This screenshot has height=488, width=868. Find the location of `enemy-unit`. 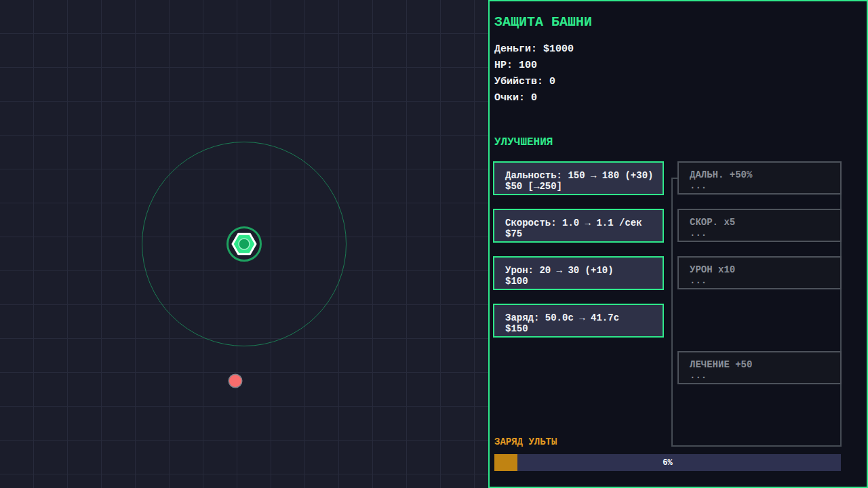

enemy-unit is located at coordinates (235, 381).